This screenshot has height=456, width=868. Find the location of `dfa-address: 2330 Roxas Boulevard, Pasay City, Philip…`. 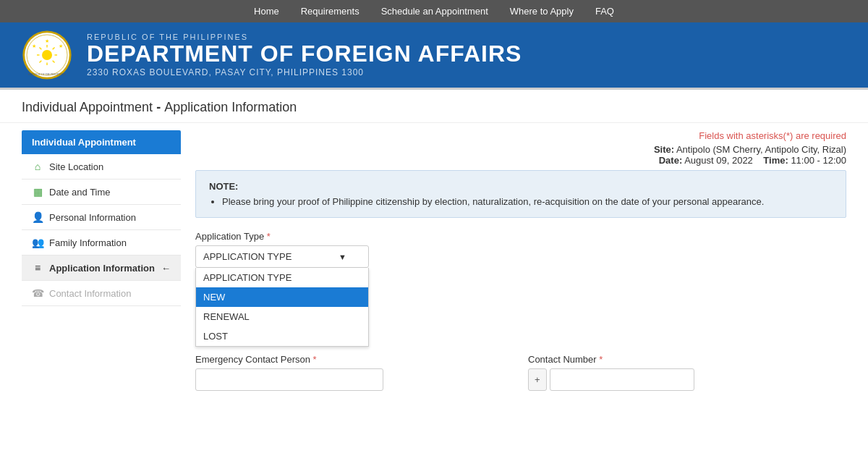

dfa-address: 2330 Roxas Boulevard, Pasay City, Philip… is located at coordinates (304, 72).